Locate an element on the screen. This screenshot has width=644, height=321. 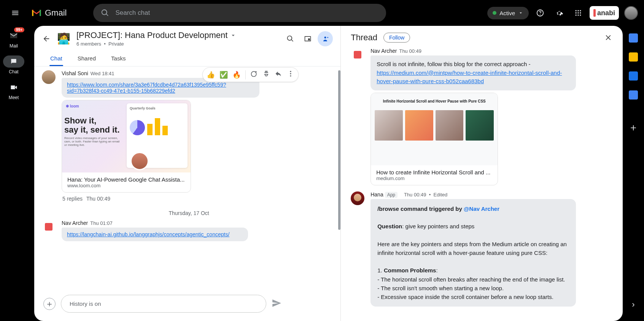
author-name: Nav Archer is located at coordinates (383, 51).